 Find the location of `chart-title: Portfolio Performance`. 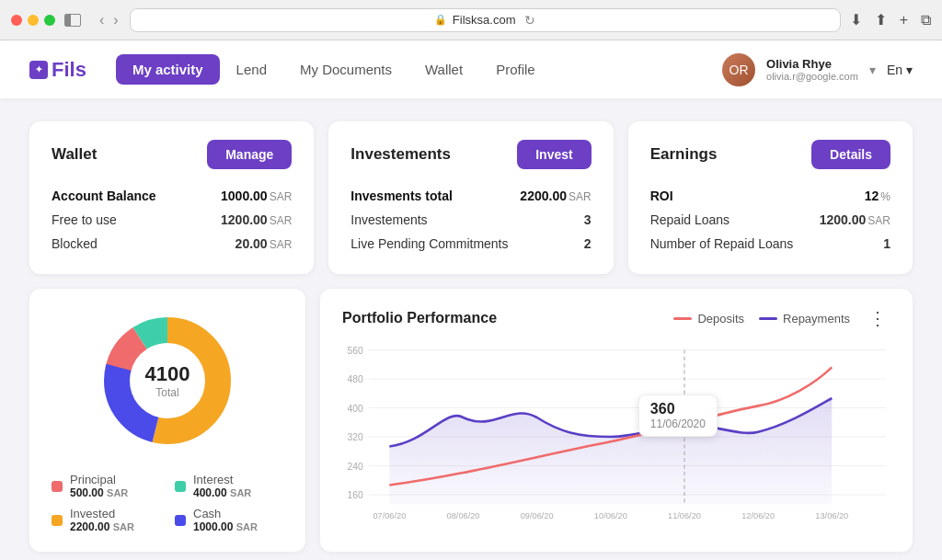

chart-title: Portfolio Performance is located at coordinates (500, 318).